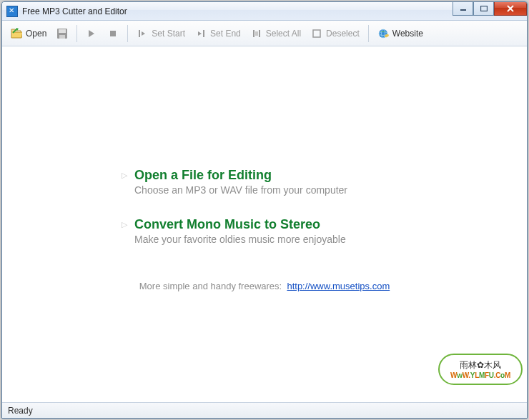 The height and width of the screenshot is (420, 529). What do you see at coordinates (92, 34) in the screenshot?
I see `play-button` at bounding box center [92, 34].